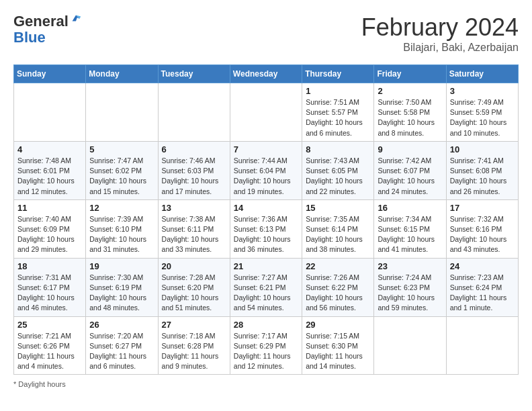 The height and width of the screenshot is (411, 532). I want to click on day-info: Sunrise: 7:23 AMSunset: 6:24 PMDaylight:…, so click(482, 293).